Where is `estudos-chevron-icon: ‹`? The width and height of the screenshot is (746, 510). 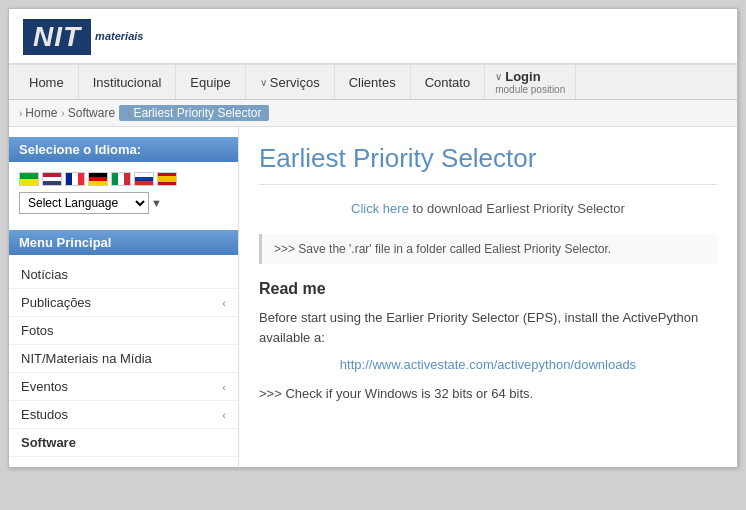 estudos-chevron-icon: ‹ is located at coordinates (224, 415).